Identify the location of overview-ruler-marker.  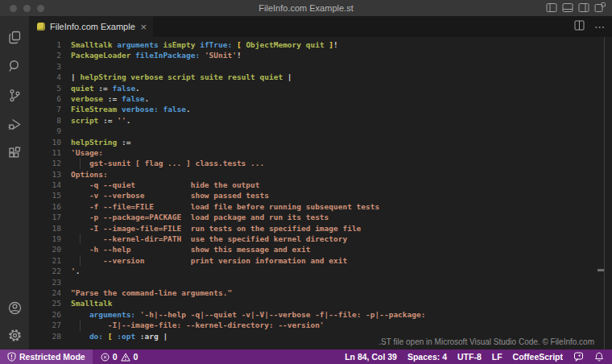
(601, 271).